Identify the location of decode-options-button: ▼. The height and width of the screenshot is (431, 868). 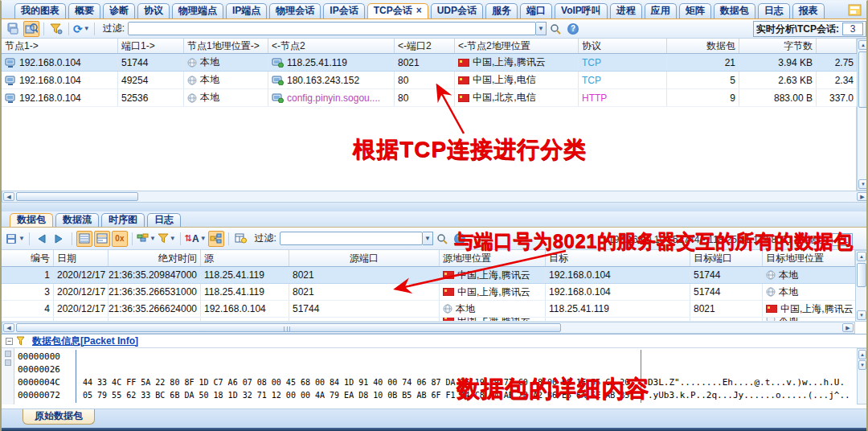
(146, 239).